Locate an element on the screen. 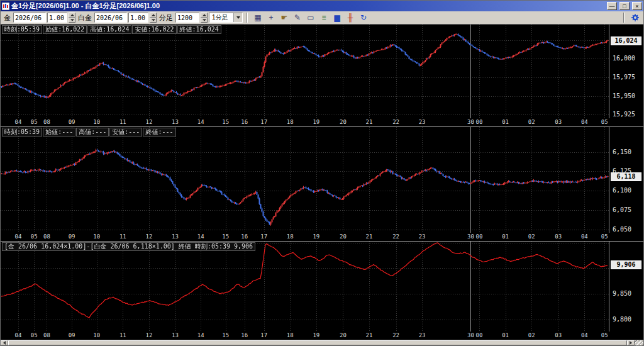  arrow-left-icon is located at coordinates (4, 343).